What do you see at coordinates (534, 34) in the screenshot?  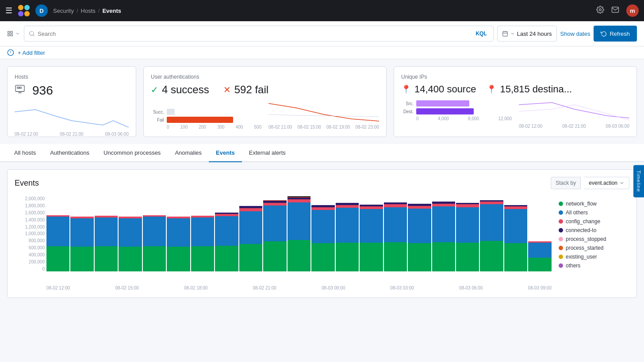 I see `date-range-label: Last 24 hours` at bounding box center [534, 34].